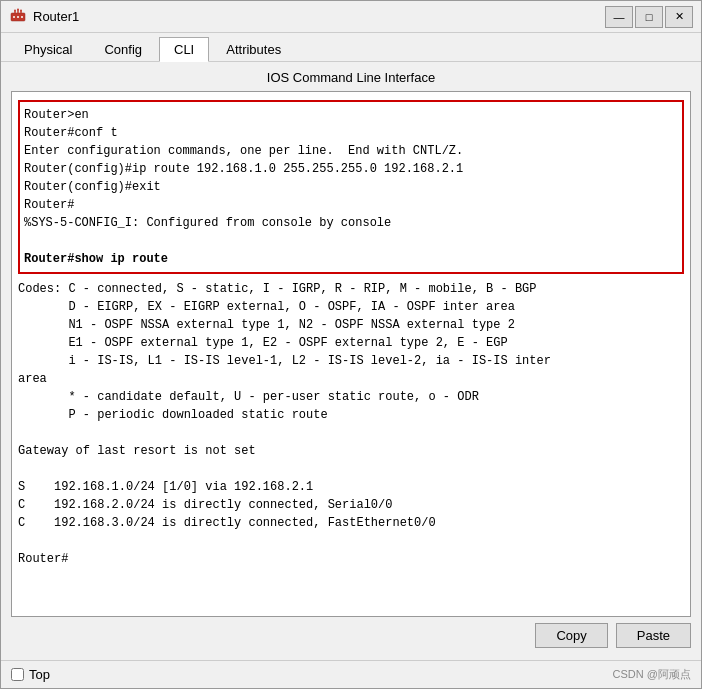 Image resolution: width=702 pixels, height=689 pixels. What do you see at coordinates (351, 48) in the screenshot?
I see `tab-bar: Physical Config CLI Attributes` at bounding box center [351, 48].